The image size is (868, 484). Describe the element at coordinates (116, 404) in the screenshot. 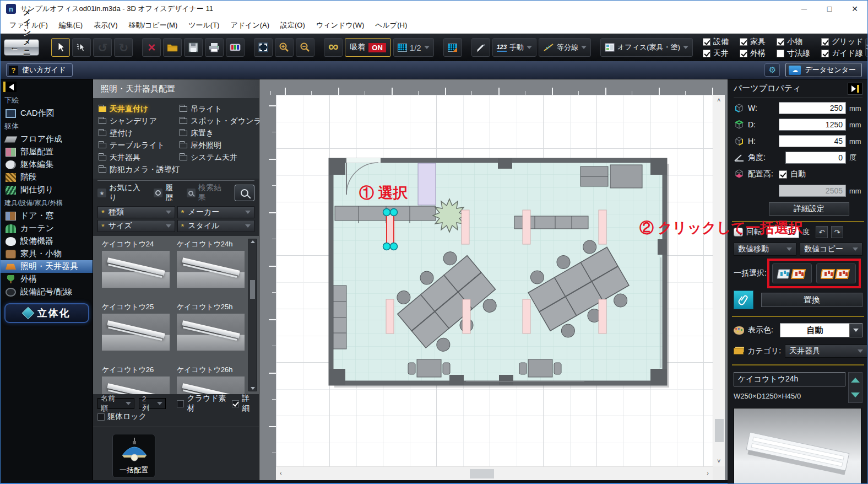

I see `sort-order-dropdown: 名前順` at that location.